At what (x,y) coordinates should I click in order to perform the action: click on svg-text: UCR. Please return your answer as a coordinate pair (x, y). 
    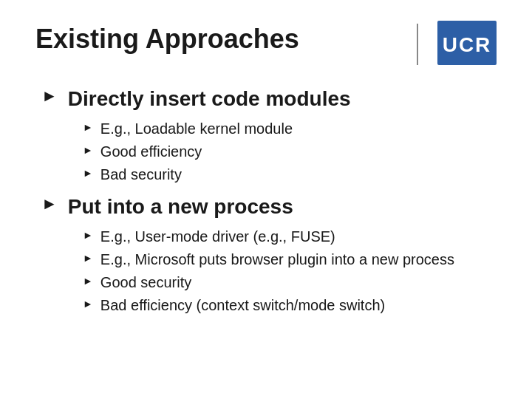
    Looking at the image, I should click on (467, 44).